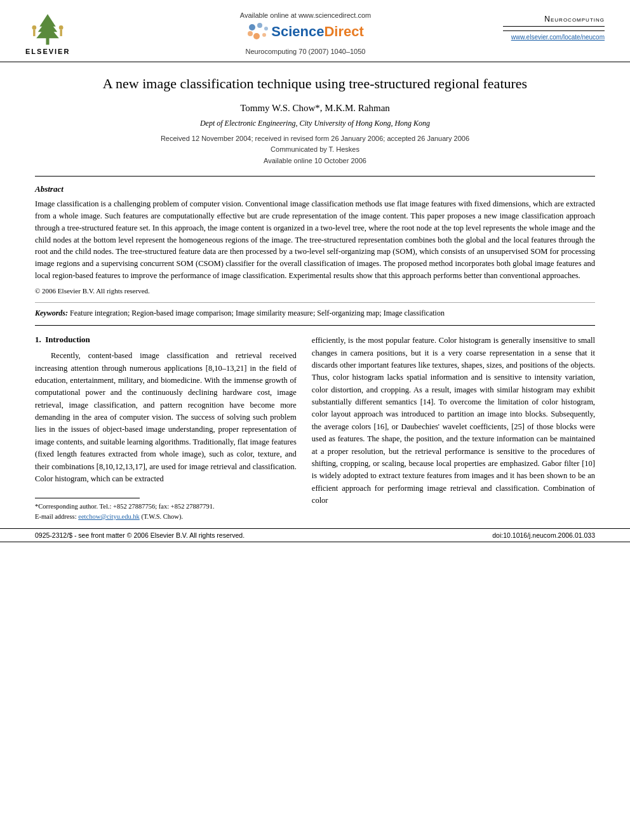 The width and height of the screenshot is (630, 840). I want to click on section-number: 1., so click(38, 339).